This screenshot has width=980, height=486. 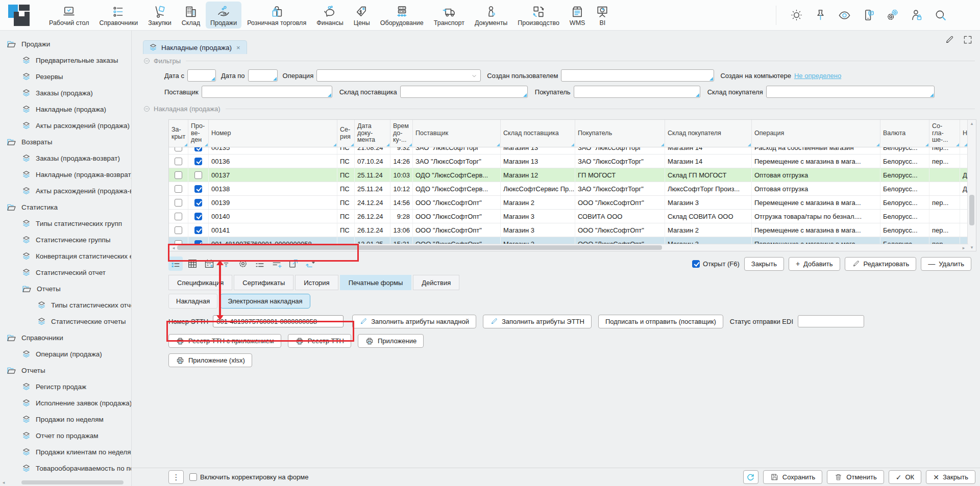 What do you see at coordinates (65, 158) in the screenshot?
I see `sidebar-item: Заказы (продажа-возврат)` at bounding box center [65, 158].